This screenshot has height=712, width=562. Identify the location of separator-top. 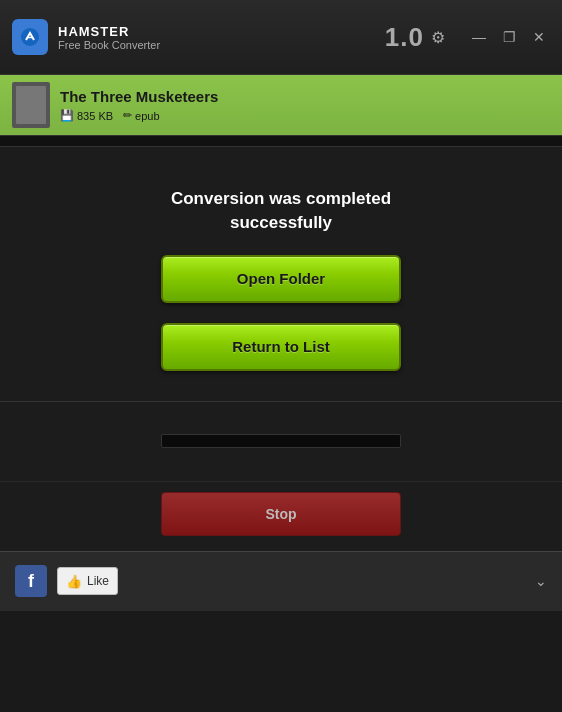
(281, 141).